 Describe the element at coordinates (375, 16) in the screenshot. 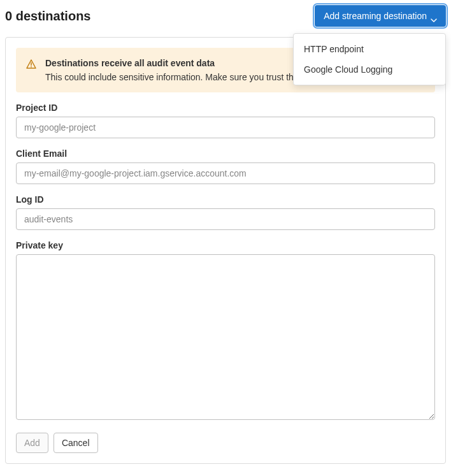

I see `add-button-label: Add streaming destination` at that location.